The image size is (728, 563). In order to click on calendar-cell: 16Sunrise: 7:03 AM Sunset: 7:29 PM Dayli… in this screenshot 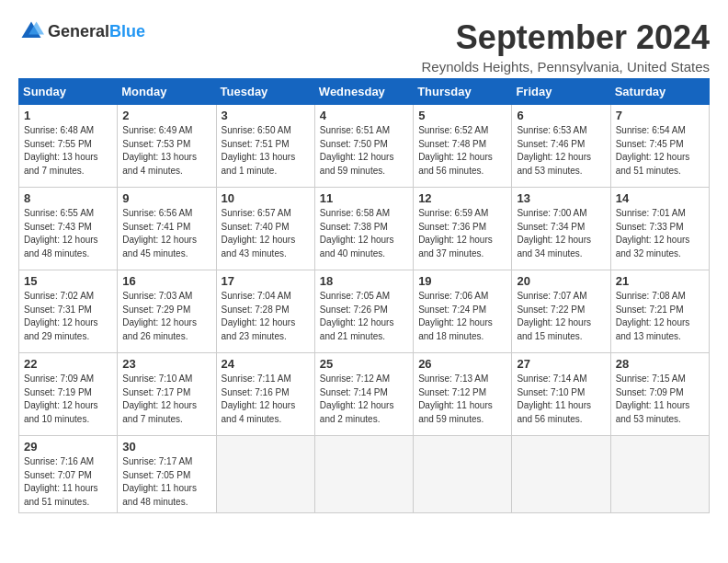, I will do `click(167, 312)`.